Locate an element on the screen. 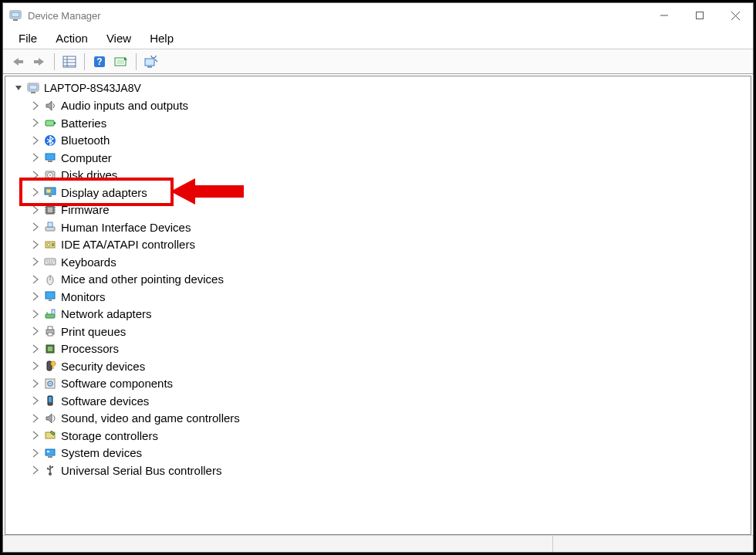  battery-icon is located at coordinates (50, 123).